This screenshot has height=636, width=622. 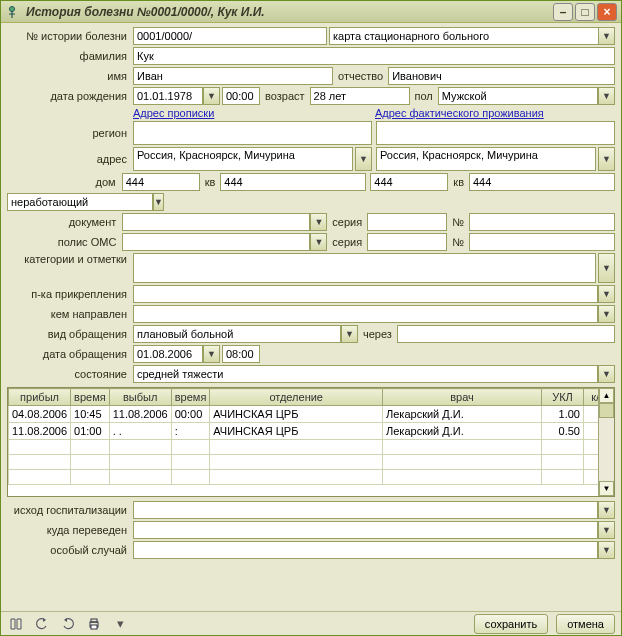 I want to click on oms-dropdown: ▼, so click(x=318, y=242).